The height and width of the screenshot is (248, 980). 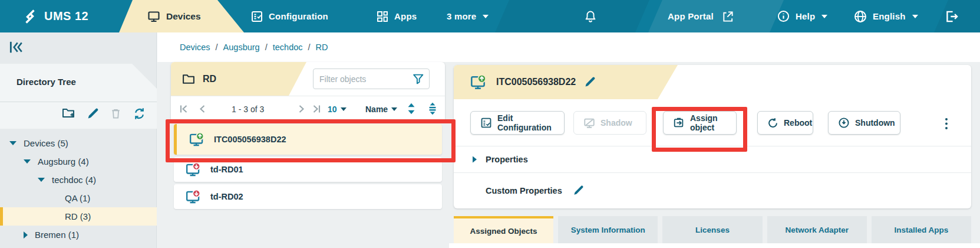 What do you see at coordinates (78, 180) in the screenshot?
I see `tree-item-techdoc: techdoc (4)` at bounding box center [78, 180].